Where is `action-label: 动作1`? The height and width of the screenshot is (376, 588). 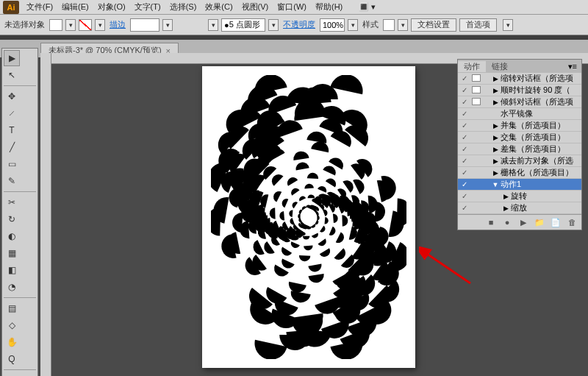
action-label: 动作1 is located at coordinates (540, 184).